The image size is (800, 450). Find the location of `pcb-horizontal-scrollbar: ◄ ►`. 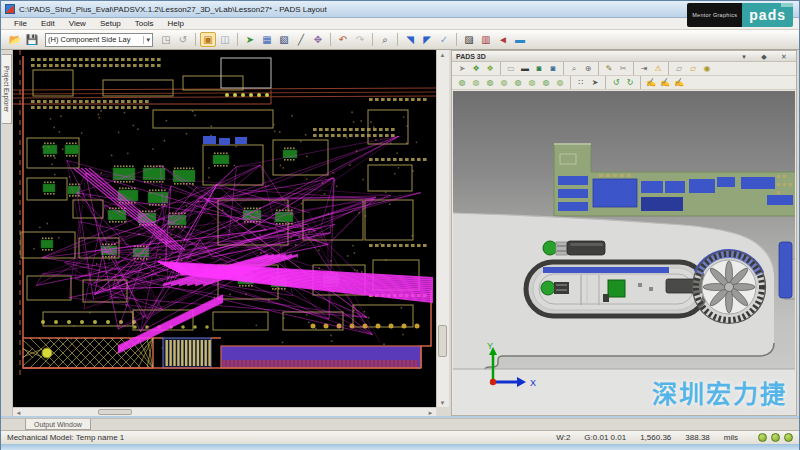

pcb-horizontal-scrollbar: ◄ ► is located at coordinates (224, 412).